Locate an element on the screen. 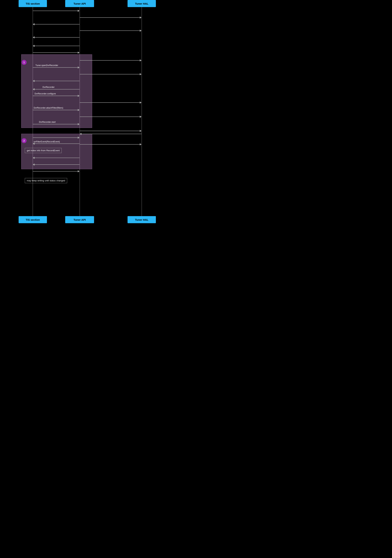 The width and height of the screenshot is (392, 558). arrow-configure is located at coordinates (56, 96).